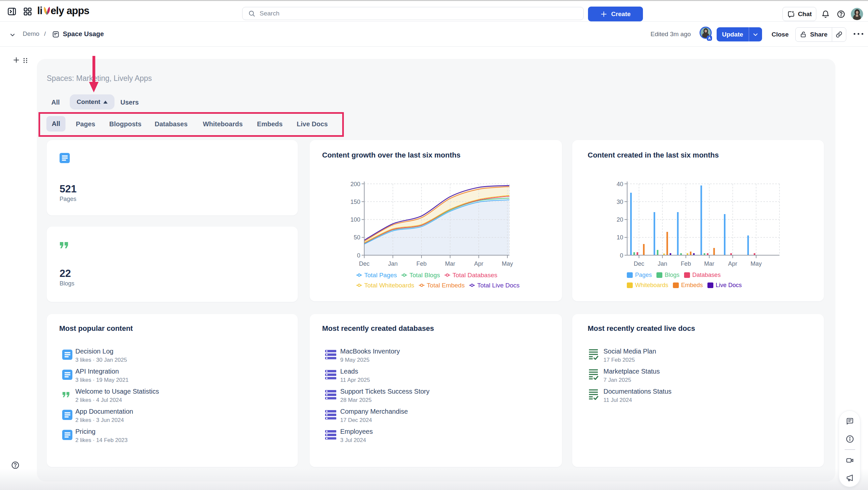  What do you see at coordinates (355, 184) in the screenshot?
I see `svg-text: 200` at bounding box center [355, 184].